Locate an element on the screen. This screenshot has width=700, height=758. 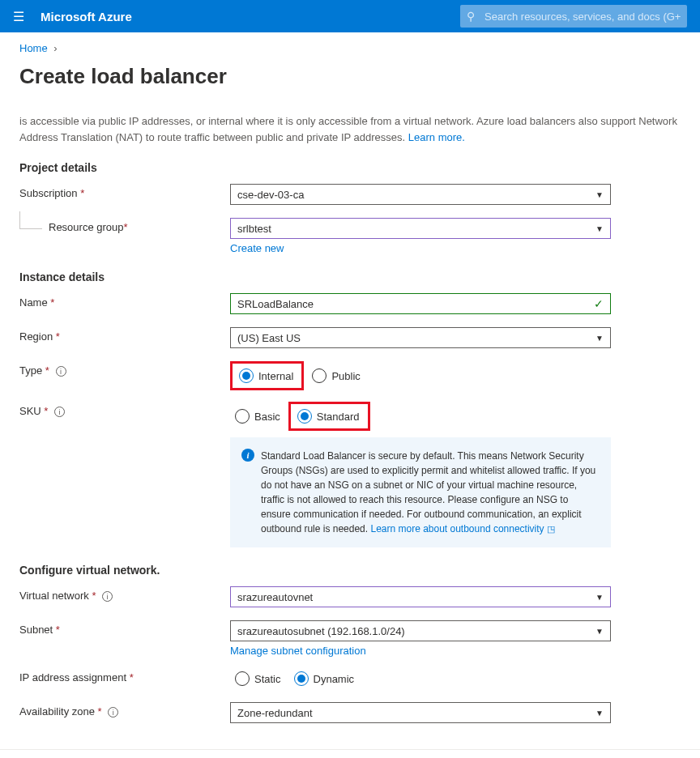
breadcrumb: Home › is located at coordinates (350, 49).